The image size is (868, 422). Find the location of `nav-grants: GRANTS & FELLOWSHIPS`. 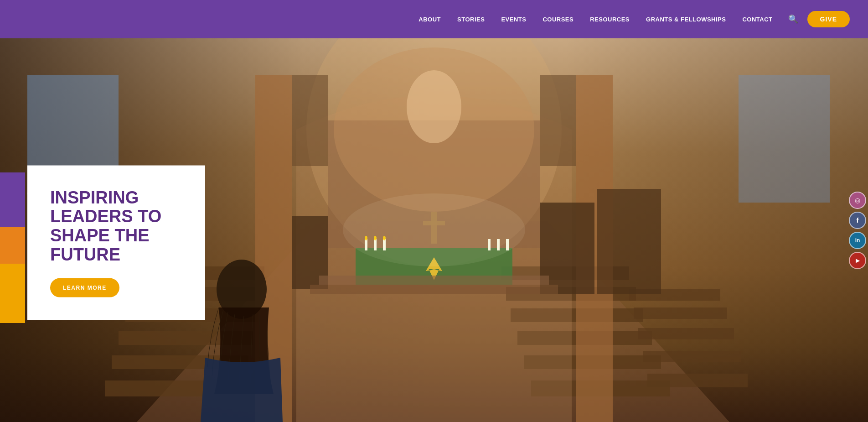

nav-grants: GRANTS & FELLOWSHIPS is located at coordinates (686, 19).